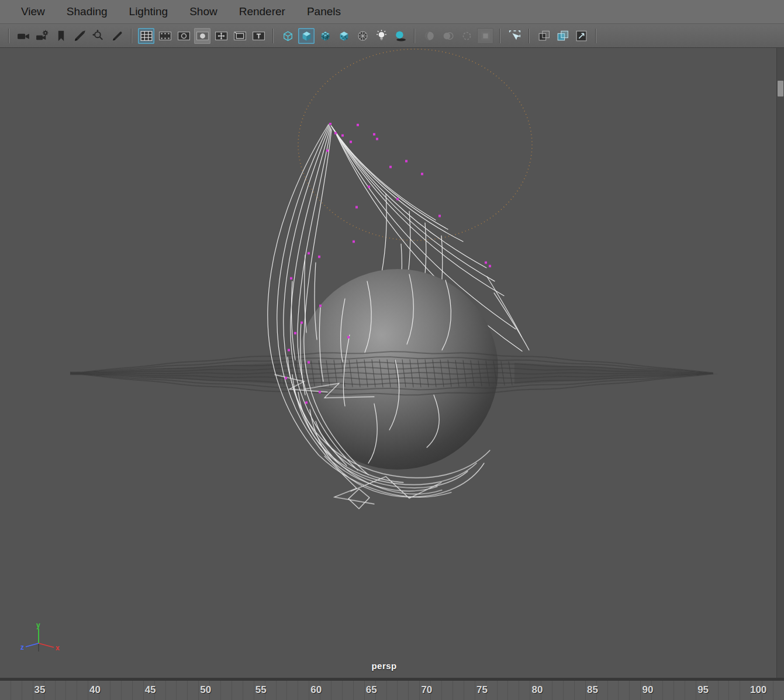 Image resolution: width=784 pixels, height=700 pixels. What do you see at coordinates (427, 690) in the screenshot?
I see `frame-label-70: 70` at bounding box center [427, 690].